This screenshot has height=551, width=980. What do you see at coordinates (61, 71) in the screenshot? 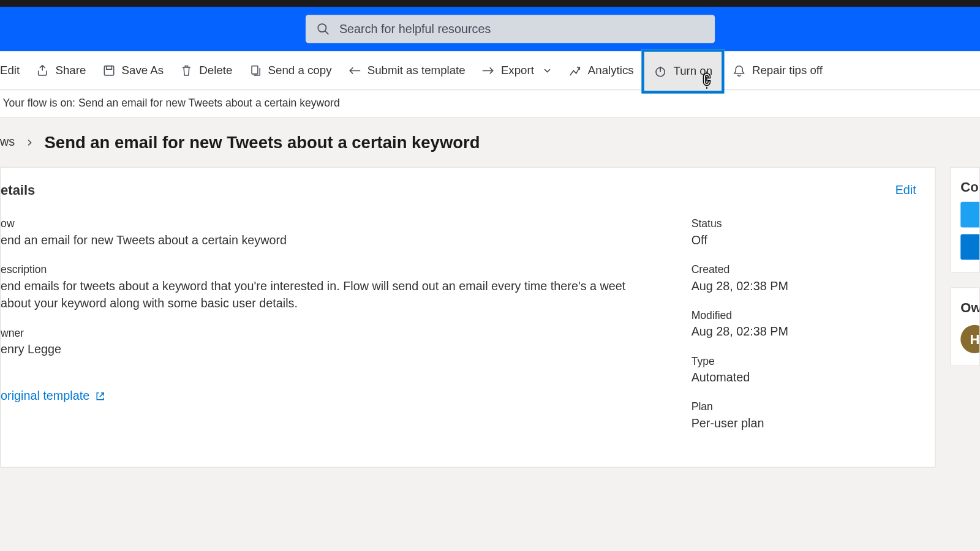
I see `share-button: Share` at bounding box center [61, 71].